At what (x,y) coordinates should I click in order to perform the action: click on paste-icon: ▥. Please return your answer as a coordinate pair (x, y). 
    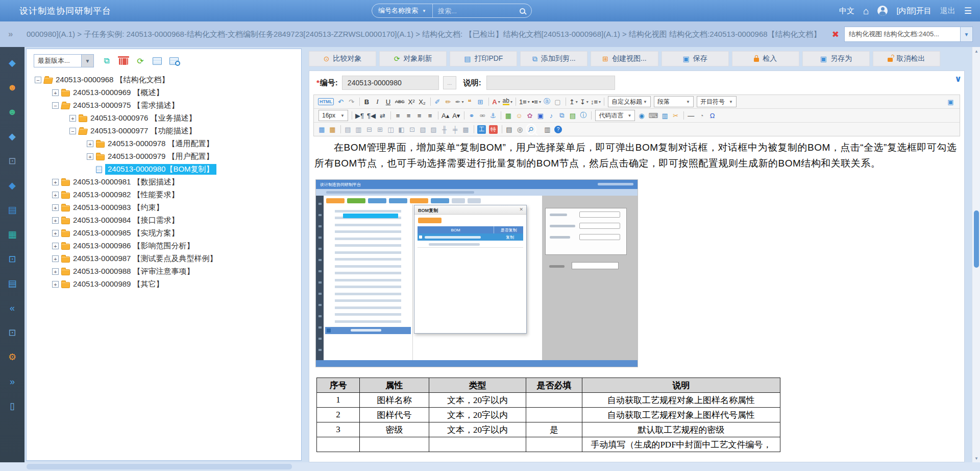
    Looking at the image, I should click on (548, 129).